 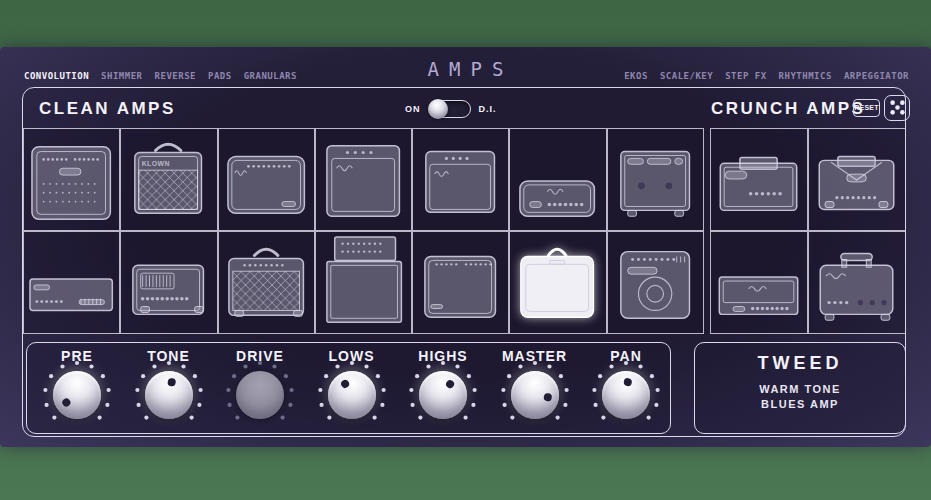 What do you see at coordinates (800, 404) in the screenshot?
I see `selected-amp-desc-line2: BLUES AMP` at bounding box center [800, 404].